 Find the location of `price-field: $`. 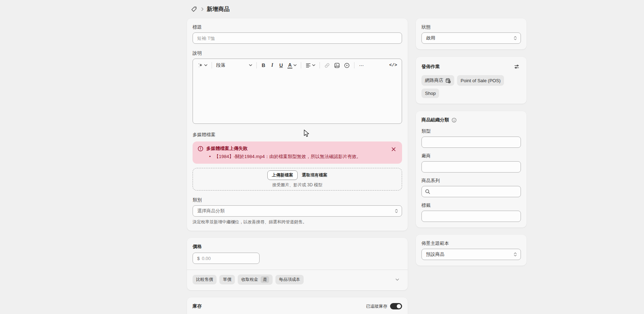

price-field: $ is located at coordinates (226, 258).